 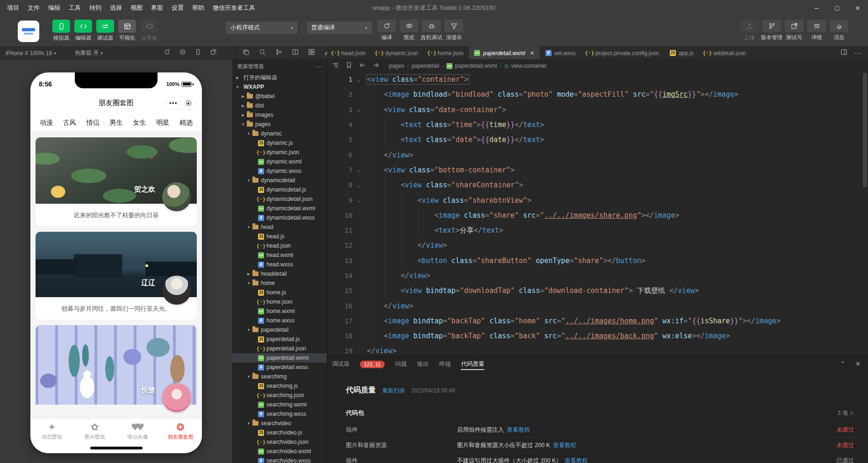 I want to click on tree-item-head: ▼head, so click(x=280, y=227).